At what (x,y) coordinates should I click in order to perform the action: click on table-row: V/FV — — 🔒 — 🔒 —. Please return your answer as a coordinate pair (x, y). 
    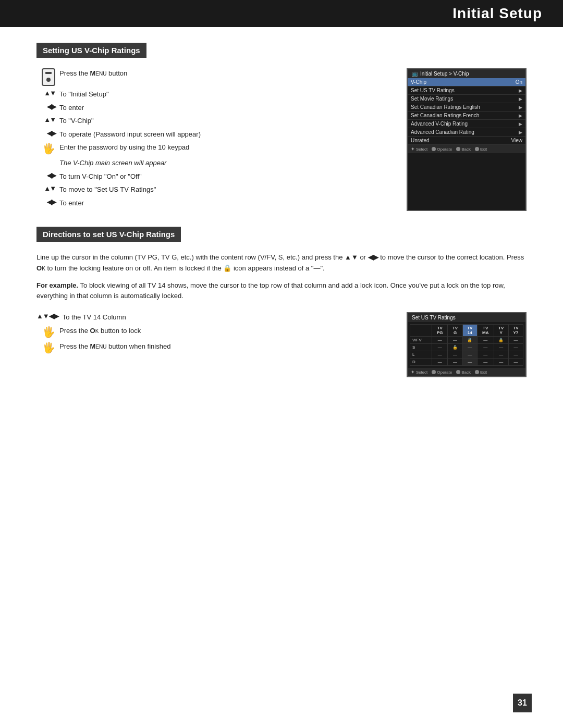
    Looking at the image, I should click on (467, 340).